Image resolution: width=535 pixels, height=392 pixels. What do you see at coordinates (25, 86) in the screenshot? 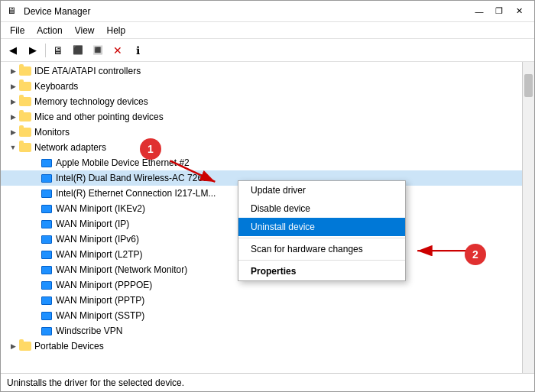
I see `folder-icon-keyboards` at bounding box center [25, 86].